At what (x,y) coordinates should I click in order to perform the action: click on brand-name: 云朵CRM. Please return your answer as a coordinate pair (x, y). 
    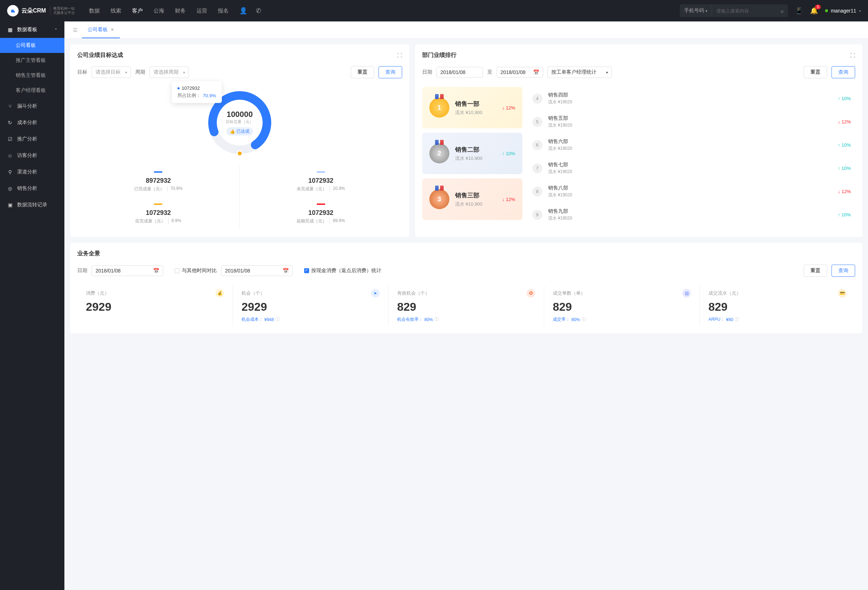
    Looking at the image, I should click on (34, 11).